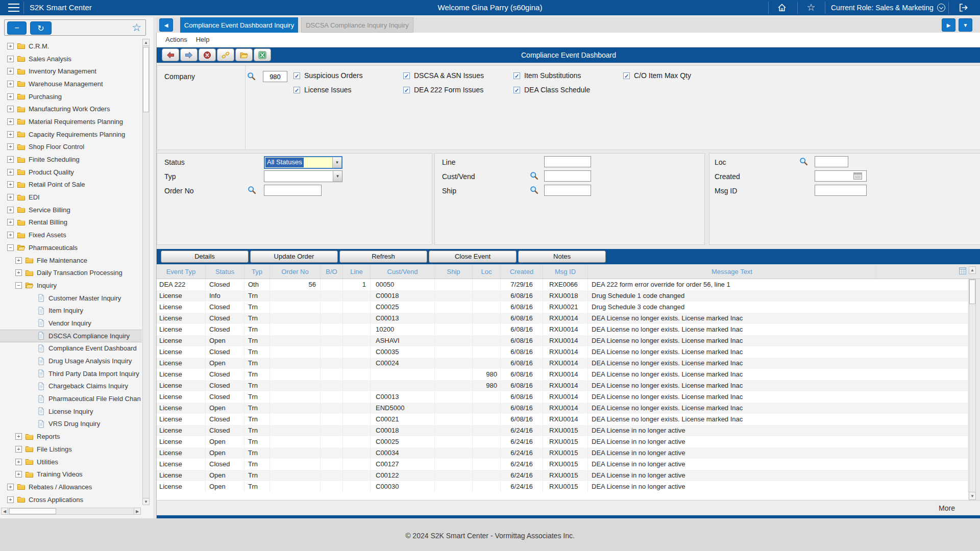 Image resolution: width=980 pixels, height=551 pixels. I want to click on checkbox-c-o-item-max-qty: ✓, so click(627, 76).